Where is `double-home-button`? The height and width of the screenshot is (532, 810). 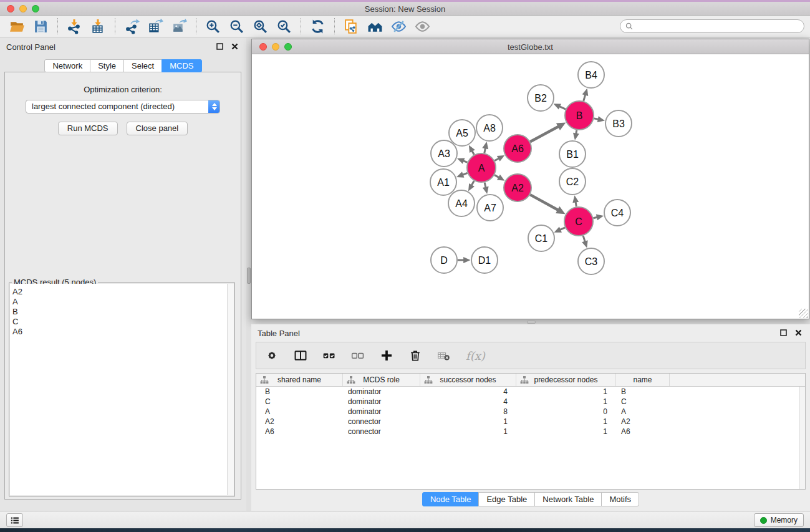
double-home-button is located at coordinates (375, 26).